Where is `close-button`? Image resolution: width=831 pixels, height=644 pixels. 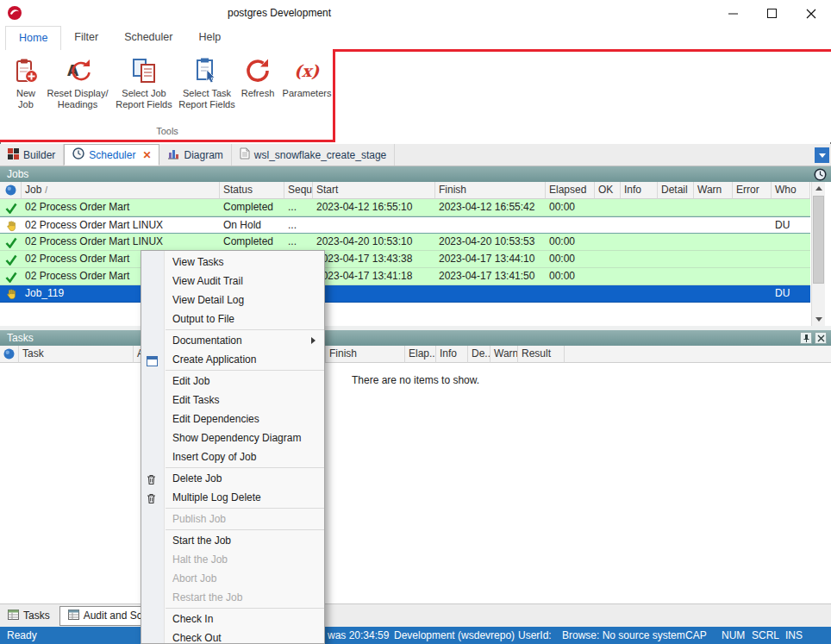
close-button is located at coordinates (810, 14).